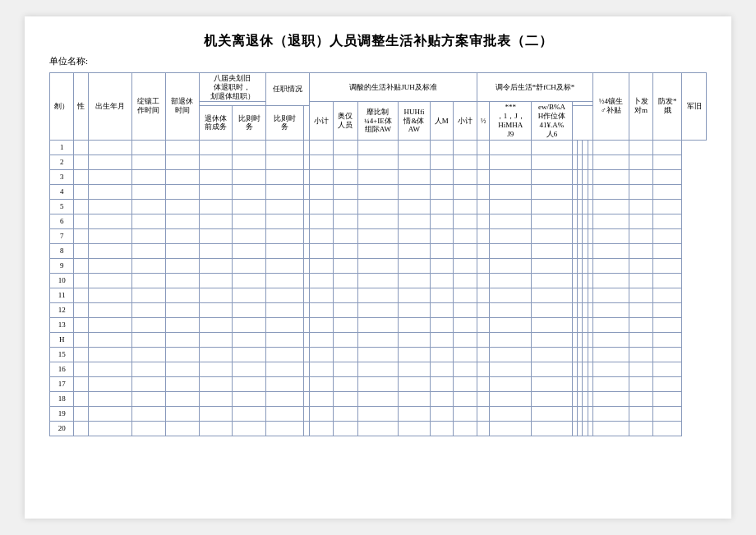 This screenshot has width=756, height=535. I want to click on cell-extra7, so click(667, 147).